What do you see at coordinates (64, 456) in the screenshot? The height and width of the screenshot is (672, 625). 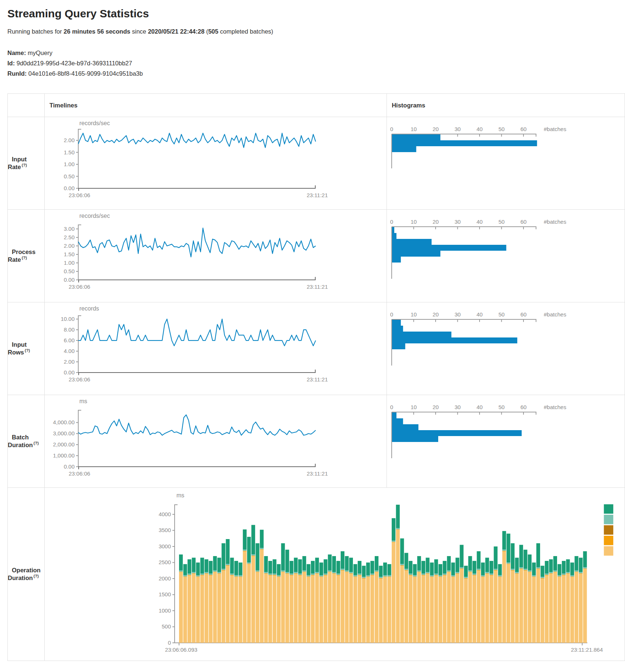 I see `svg-text: 1,000.00` at bounding box center [64, 456].